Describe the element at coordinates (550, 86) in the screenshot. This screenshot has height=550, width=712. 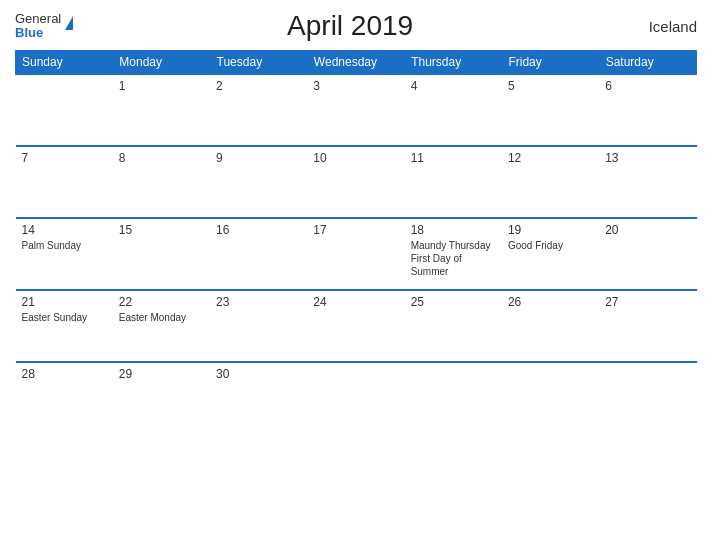
I see `day-number: 5` at that location.